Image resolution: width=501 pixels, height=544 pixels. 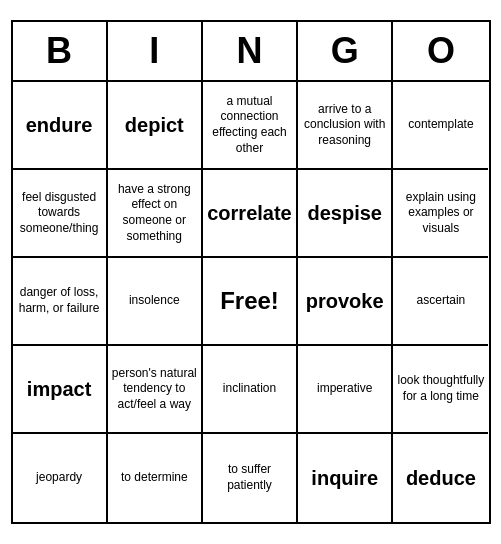 What do you see at coordinates (60, 390) in the screenshot?
I see `cell-15: impact` at bounding box center [60, 390].